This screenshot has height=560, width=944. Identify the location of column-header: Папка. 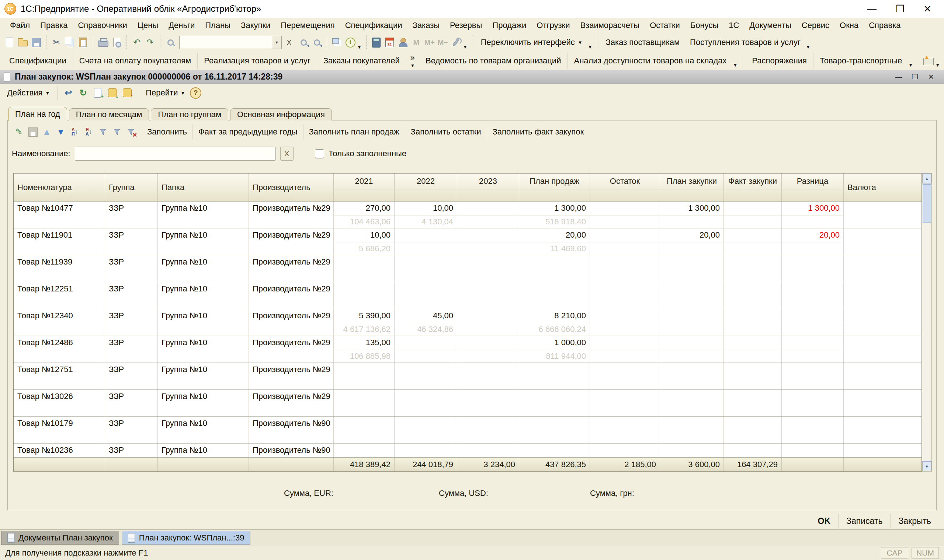
(203, 187).